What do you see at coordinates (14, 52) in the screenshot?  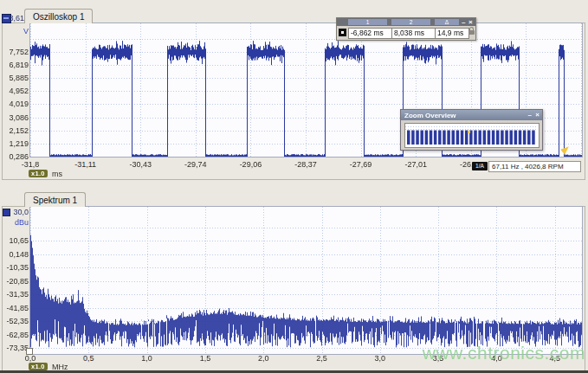 I see `y-tick-label: 7,752` at bounding box center [14, 52].